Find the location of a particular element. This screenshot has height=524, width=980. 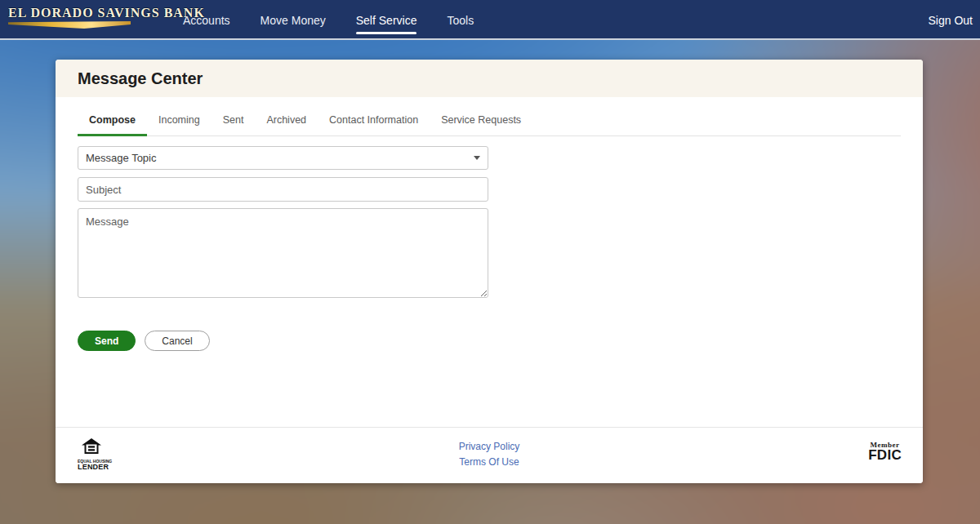

nav-item-self-service: Self Service is located at coordinates (387, 20).